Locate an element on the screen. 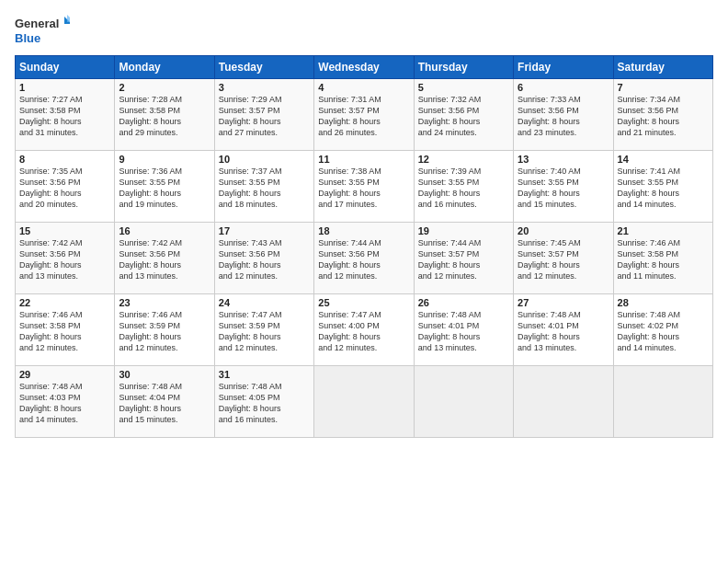  day-number: 9 is located at coordinates (164, 159).